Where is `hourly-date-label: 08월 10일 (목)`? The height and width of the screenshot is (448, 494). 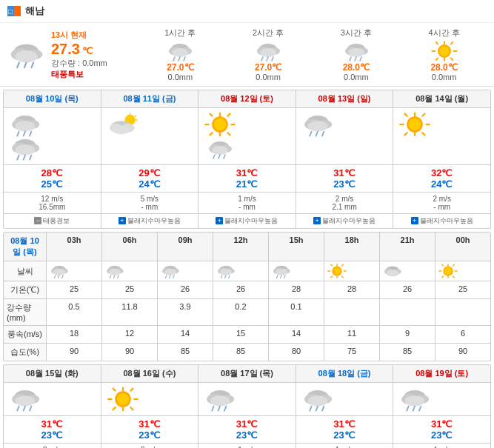 hourly-date-label: 08월 10일 (목) is located at coordinates (25, 247).